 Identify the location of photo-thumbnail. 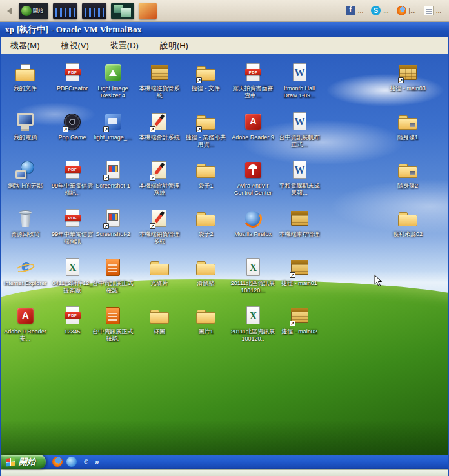
(148, 11).